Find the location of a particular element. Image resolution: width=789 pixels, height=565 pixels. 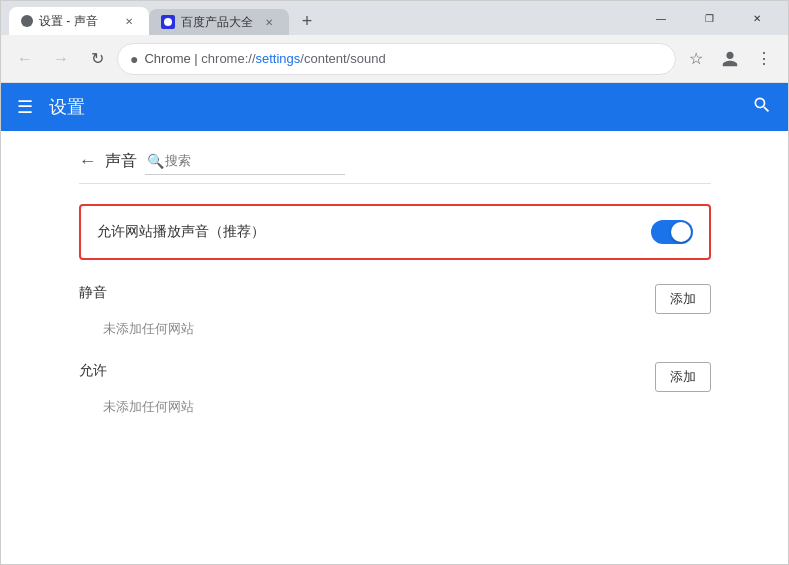

omnibar: ← → ↻ ● Chrome | chrome://settings/conte… is located at coordinates (394, 59).